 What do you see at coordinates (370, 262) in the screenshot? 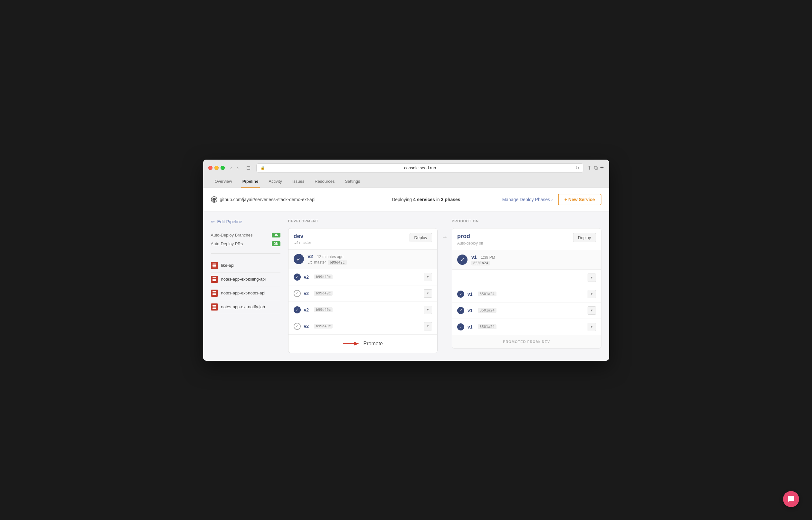
I see `dev-commit-meta: ⎇ master b99d49c` at bounding box center [370, 262].